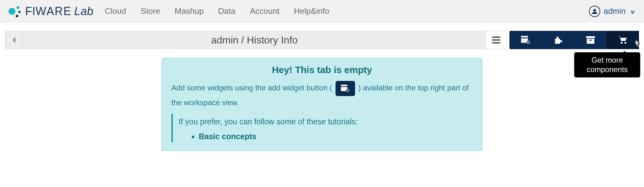 This screenshot has width=644, height=187. What do you see at coordinates (189, 11) in the screenshot?
I see `nav-mashup: Mashup` at bounding box center [189, 11].